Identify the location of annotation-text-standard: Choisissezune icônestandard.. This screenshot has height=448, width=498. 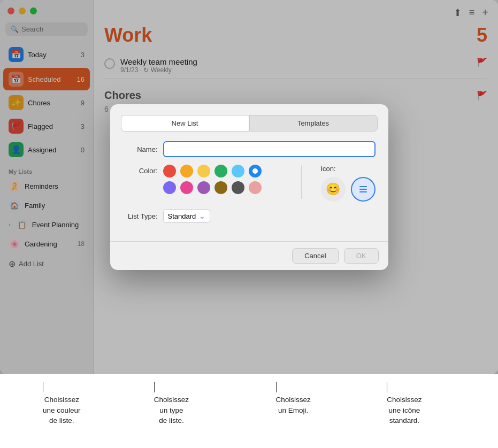
(404, 411).